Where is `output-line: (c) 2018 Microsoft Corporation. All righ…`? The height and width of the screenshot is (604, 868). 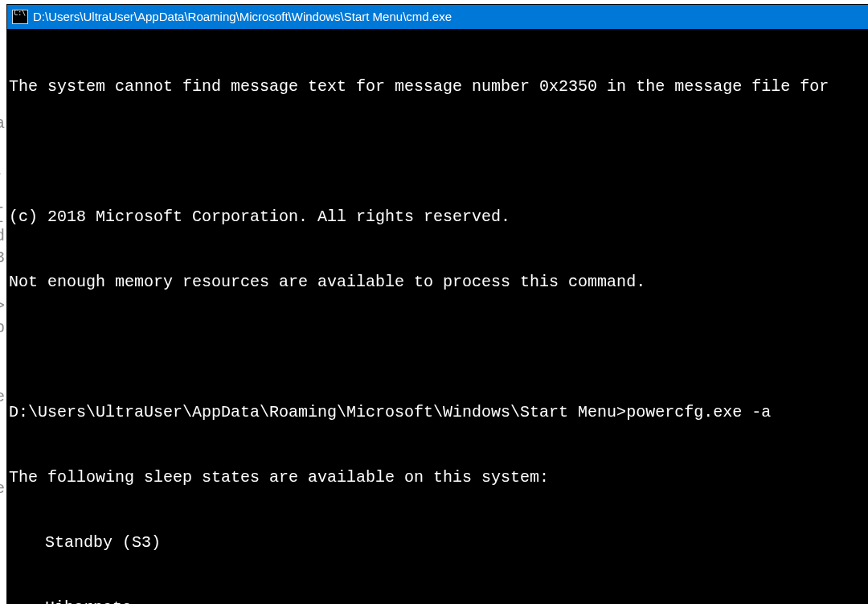 output-line: (c) 2018 Microsoft Corporation. All righ… is located at coordinates (437, 217).